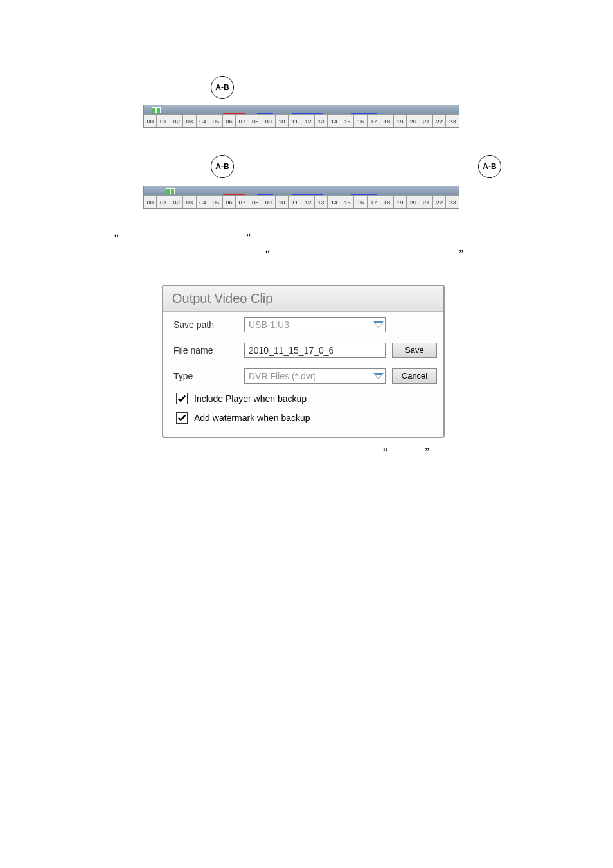  I want to click on file-name-value: 2010_11_15_17_0_6, so click(291, 350).